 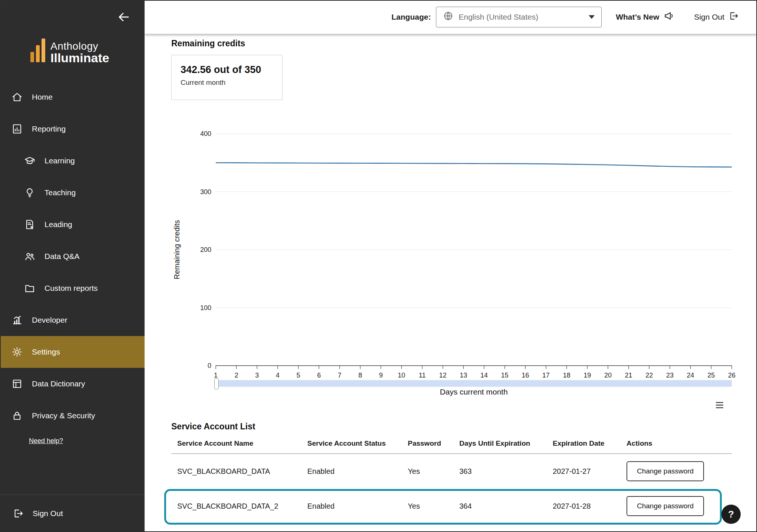 I want to click on megaphone-icon, so click(x=669, y=17).